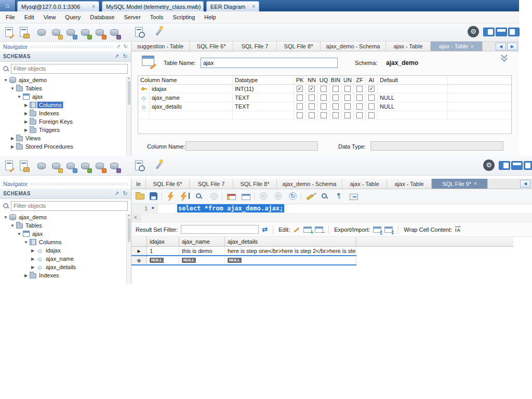 The height and width of the screenshot is (399, 532). I want to click on menu-tools: Tools, so click(157, 17).